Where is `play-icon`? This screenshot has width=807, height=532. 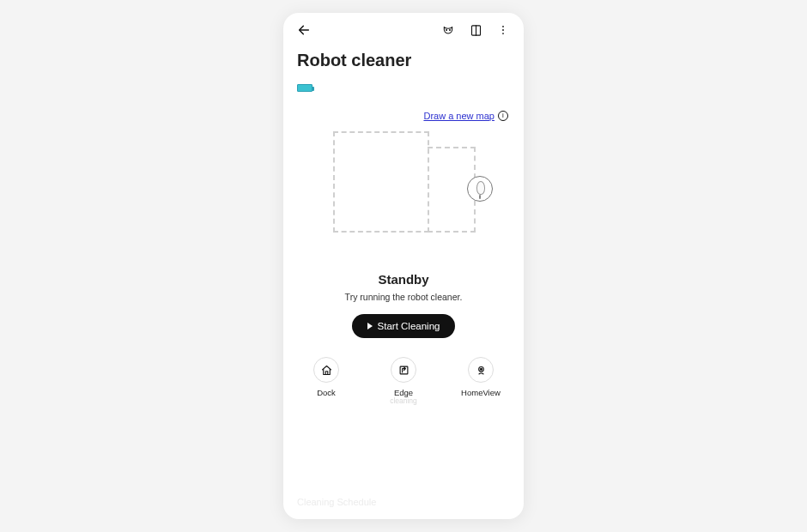 play-icon is located at coordinates (370, 326).